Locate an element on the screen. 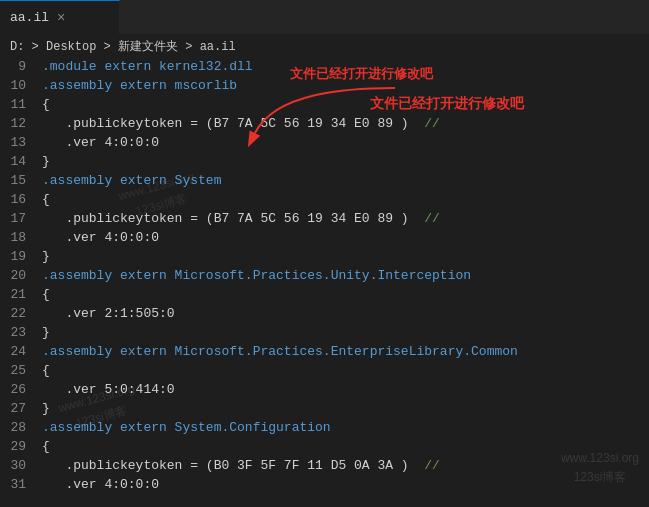 This screenshot has height=507, width=649. line-number: 31 is located at coordinates (19, 484).